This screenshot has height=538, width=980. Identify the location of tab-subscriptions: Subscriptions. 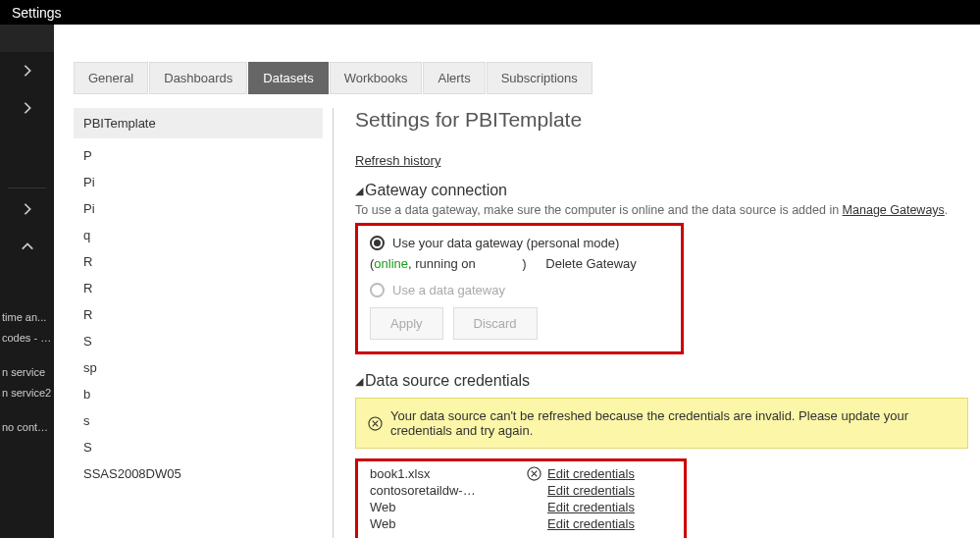
(540, 79).